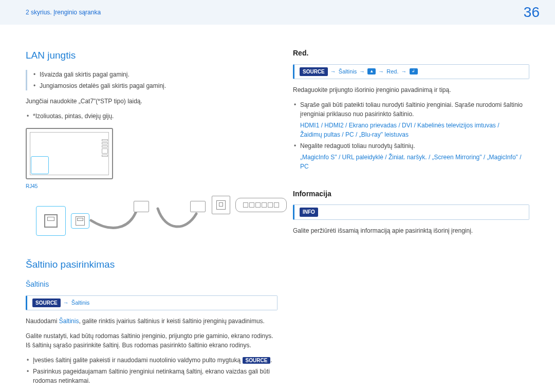 This screenshot has width=555, height=392. I want to click on heading-edit: Red., so click(411, 53).